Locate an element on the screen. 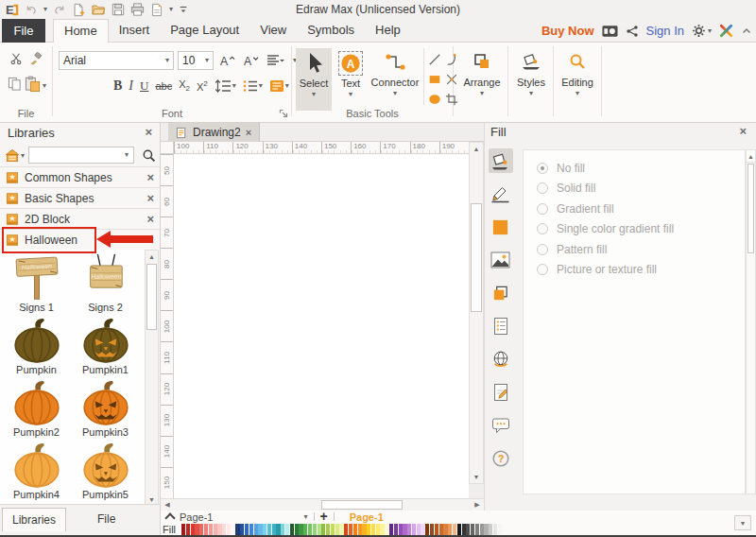  side-tool-comment is located at coordinates (501, 425).